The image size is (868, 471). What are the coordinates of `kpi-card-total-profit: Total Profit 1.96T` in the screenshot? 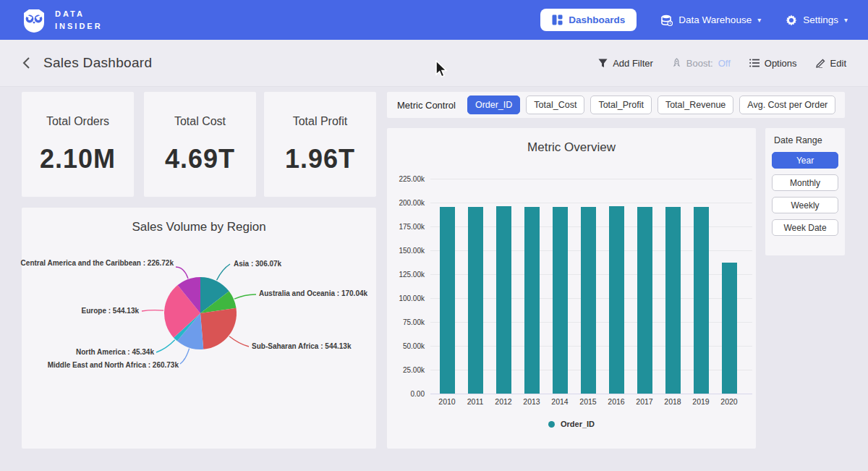 It's located at (320, 145).